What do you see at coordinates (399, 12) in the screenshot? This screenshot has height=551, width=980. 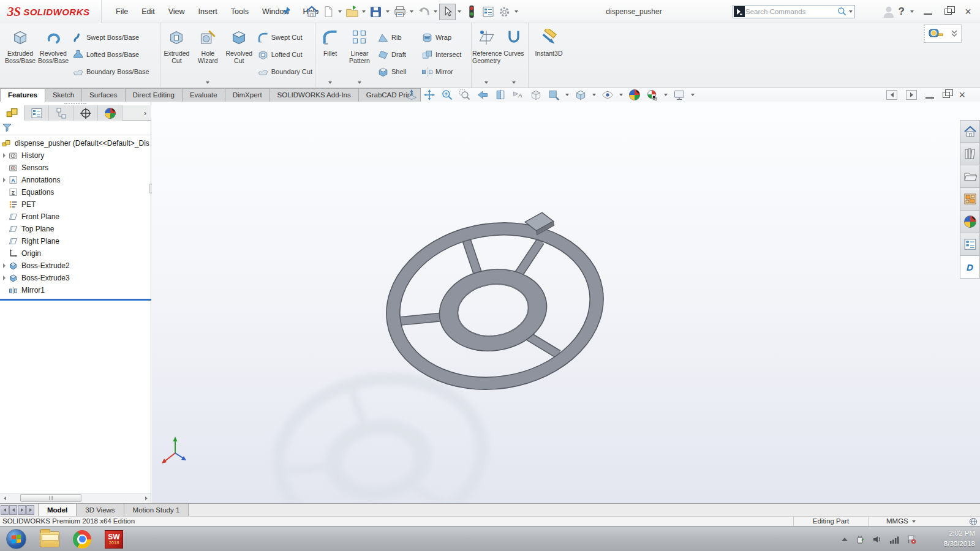 I see `print-button` at bounding box center [399, 12].